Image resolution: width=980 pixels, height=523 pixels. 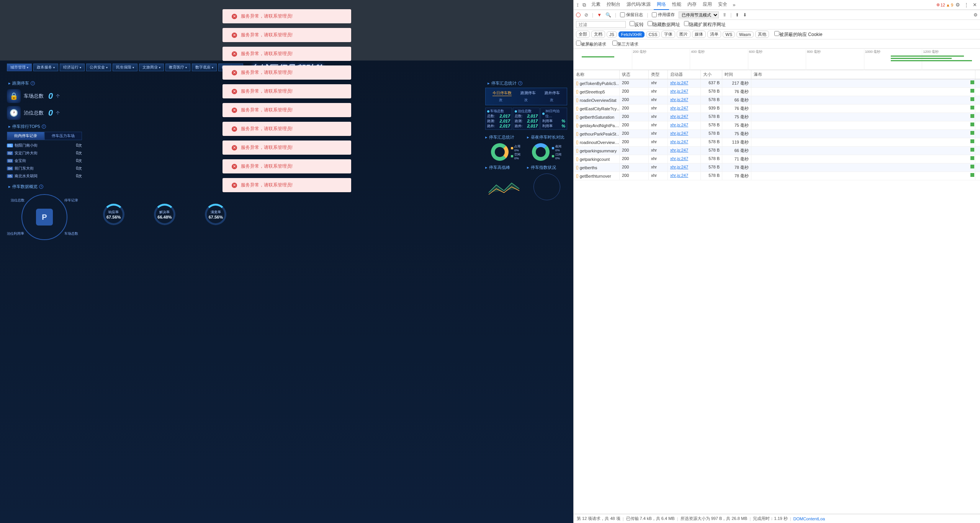 I want to click on type-filter-button: Wasm, so click(x=745, y=34).